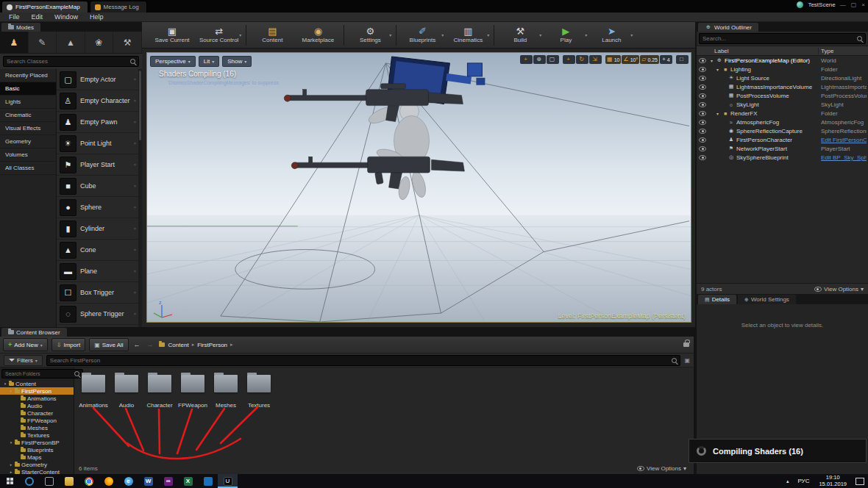  Describe the element at coordinates (15, 17) in the screenshot. I see `menu-item: File` at that location.